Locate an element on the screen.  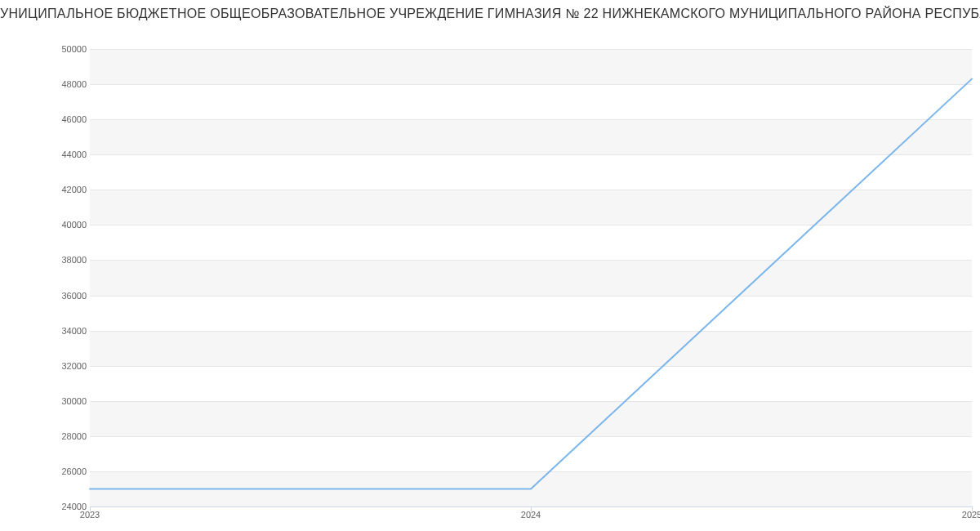
y-tick-label: 24000 is located at coordinates (46, 506).